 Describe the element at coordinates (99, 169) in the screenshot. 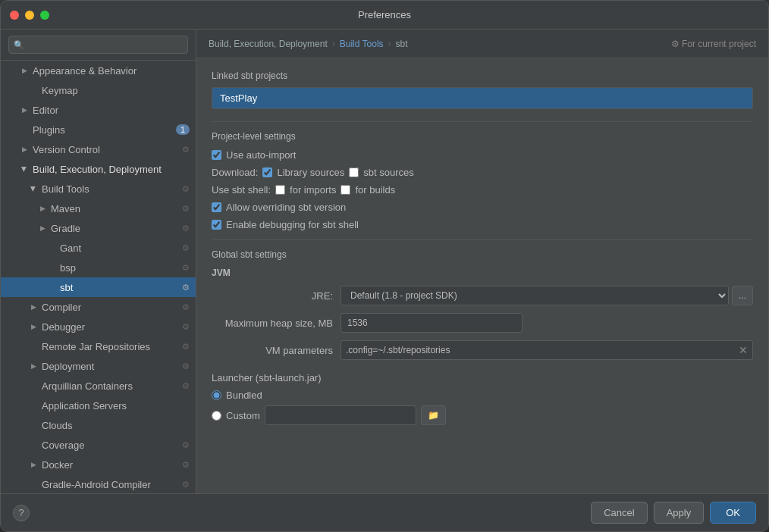

I see `sidebar-item-build-execution: ▶ Build, Execution, Deployment` at that location.